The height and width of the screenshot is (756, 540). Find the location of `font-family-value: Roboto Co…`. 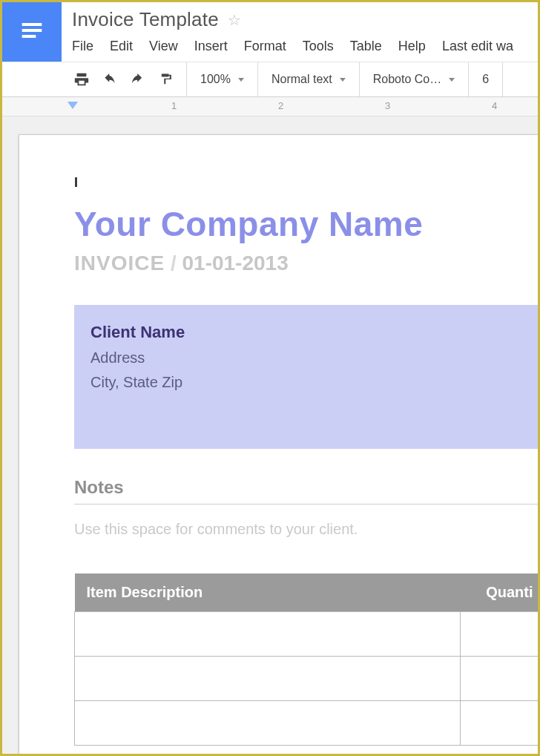

font-family-value: Roboto Co… is located at coordinates (408, 79).